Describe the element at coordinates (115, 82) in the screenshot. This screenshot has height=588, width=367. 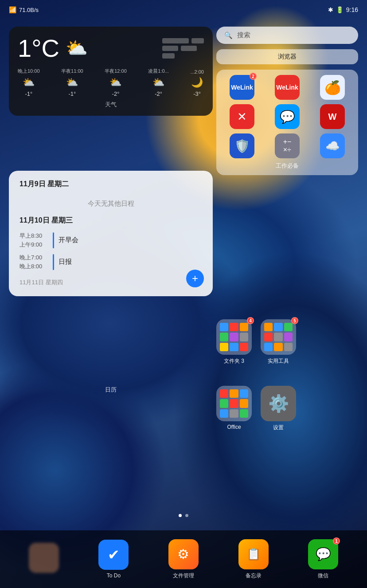
I see `forecast-icon-3: ⛅` at that location.